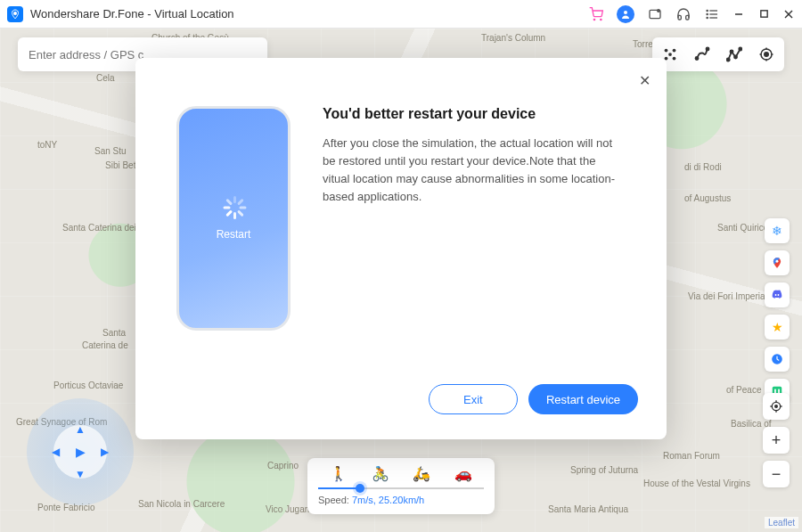 This screenshot has height=532, width=802. What do you see at coordinates (583, 399) in the screenshot?
I see `restart-device-button: Restart device` at bounding box center [583, 399].